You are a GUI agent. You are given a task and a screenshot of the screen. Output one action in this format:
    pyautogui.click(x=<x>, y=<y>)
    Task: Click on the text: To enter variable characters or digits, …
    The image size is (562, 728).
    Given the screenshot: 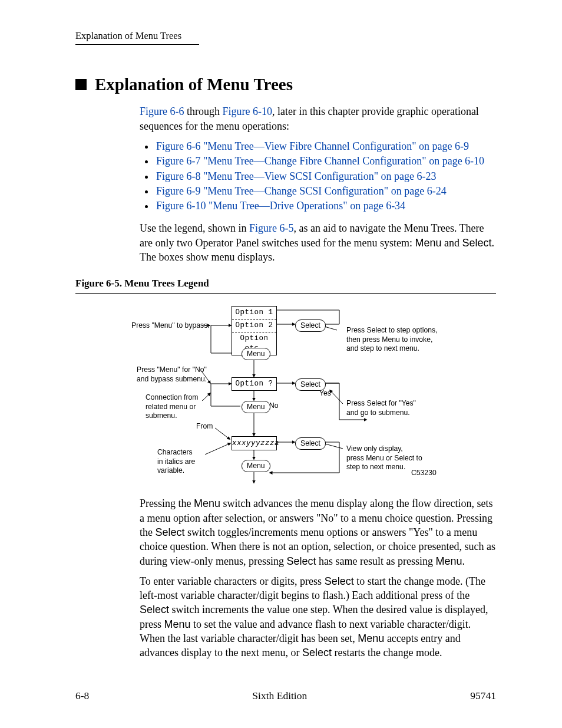 What is the action you would take?
    pyautogui.click(x=232, y=581)
    